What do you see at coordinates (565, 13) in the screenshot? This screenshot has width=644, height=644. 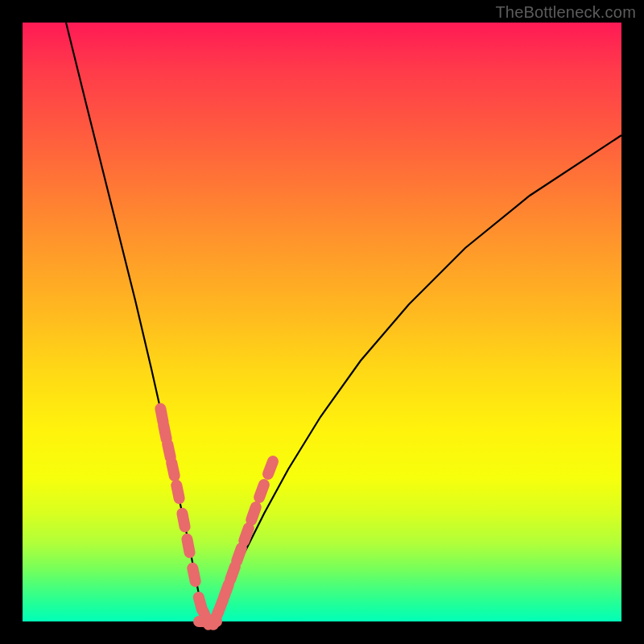 I see `watermark-text: TheBottleneck.com` at bounding box center [565, 13].